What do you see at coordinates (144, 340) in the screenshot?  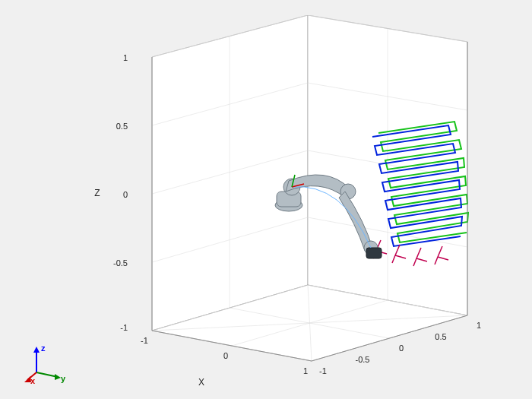 I see `x-tick--1: -1` at bounding box center [144, 340].